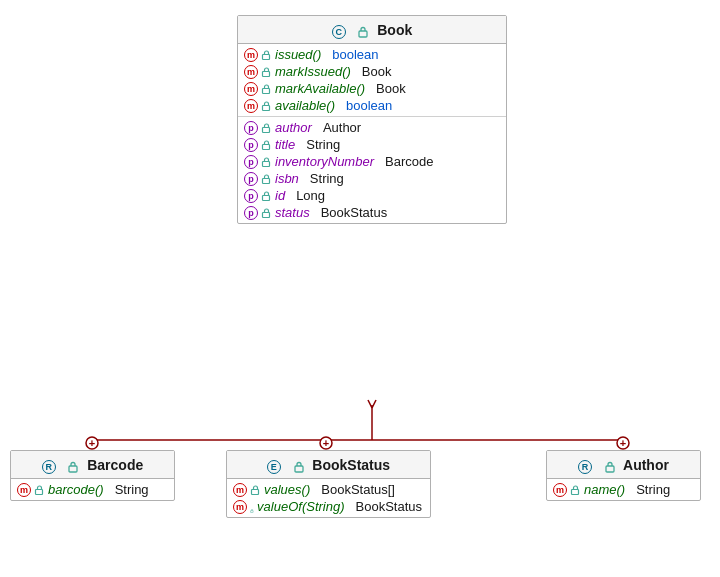  What do you see at coordinates (624, 490) in the screenshot?
I see `author-body: m name() String` at bounding box center [624, 490].